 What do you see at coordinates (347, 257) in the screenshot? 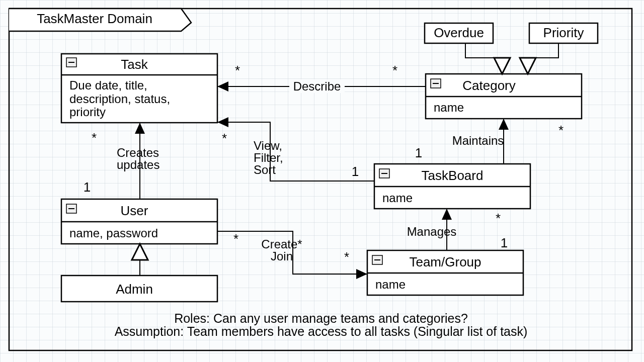
I see `mult-cj-team: *` at bounding box center [347, 257].